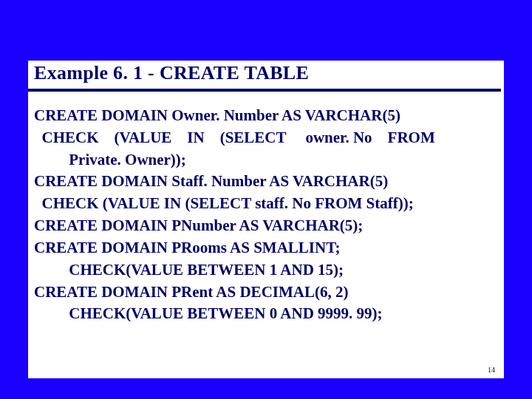 This screenshot has height=399, width=532. What do you see at coordinates (224, 203) in the screenshot?
I see `code-line: CHECK (VALUE IN (SELECT staff. No FROM S…` at bounding box center [224, 203].